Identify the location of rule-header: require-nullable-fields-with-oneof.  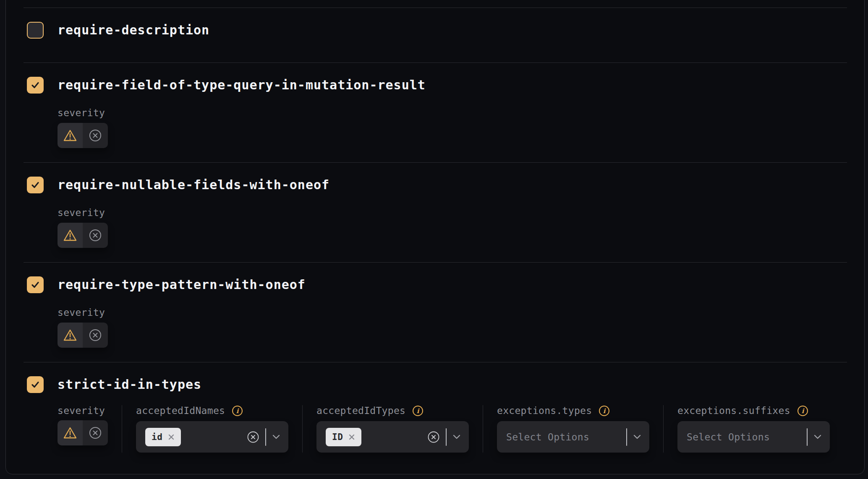
(446, 185).